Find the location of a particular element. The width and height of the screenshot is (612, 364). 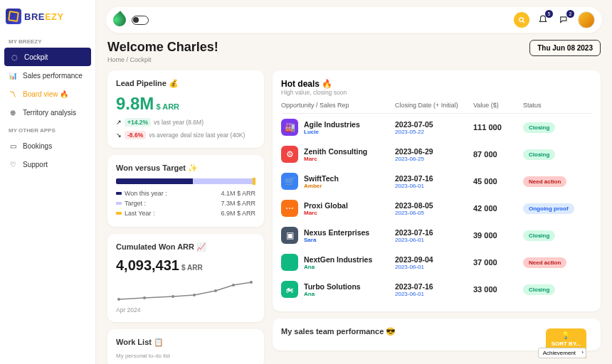

sales-rep: Ana is located at coordinates (338, 267).